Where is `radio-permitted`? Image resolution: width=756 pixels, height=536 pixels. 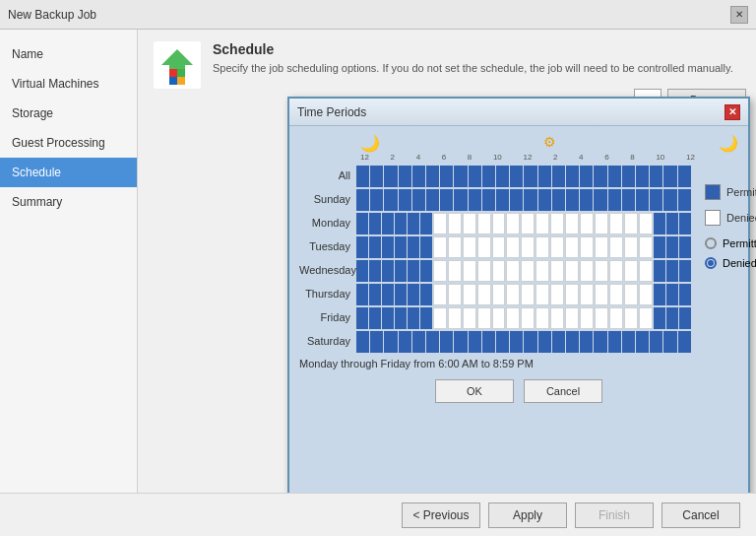 radio-permitted is located at coordinates (711, 243).